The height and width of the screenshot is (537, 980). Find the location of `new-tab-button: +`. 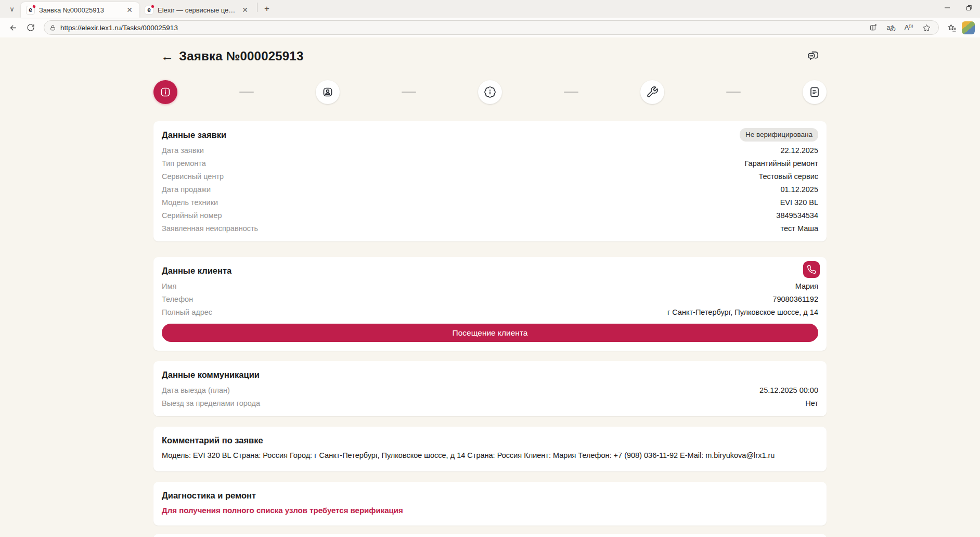

new-tab-button: + is located at coordinates (267, 9).